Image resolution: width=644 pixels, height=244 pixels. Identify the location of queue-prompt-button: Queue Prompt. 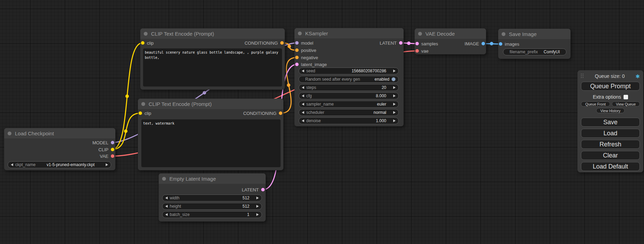
(610, 86).